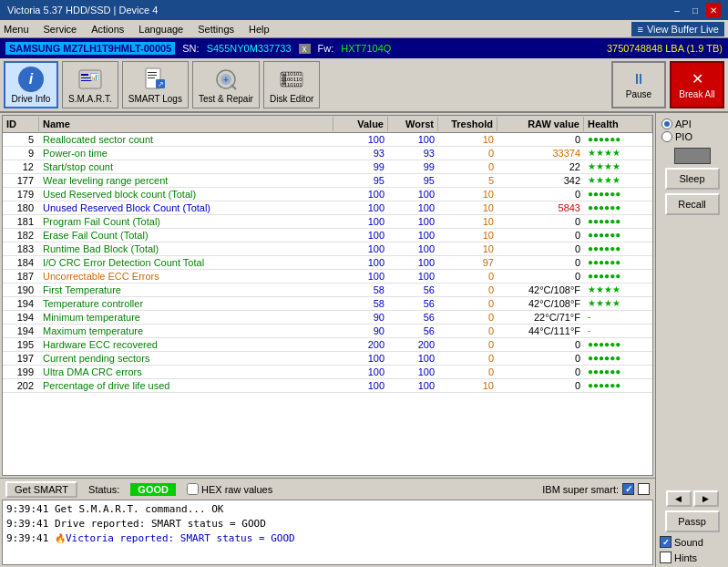 The image size is (728, 567). Describe the element at coordinates (618, 124) in the screenshot. I see `col-header-health: Health` at that location.